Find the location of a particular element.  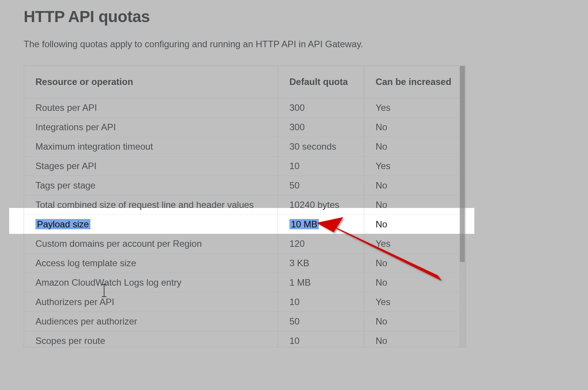

table-scrollbar is located at coordinates (462, 206).